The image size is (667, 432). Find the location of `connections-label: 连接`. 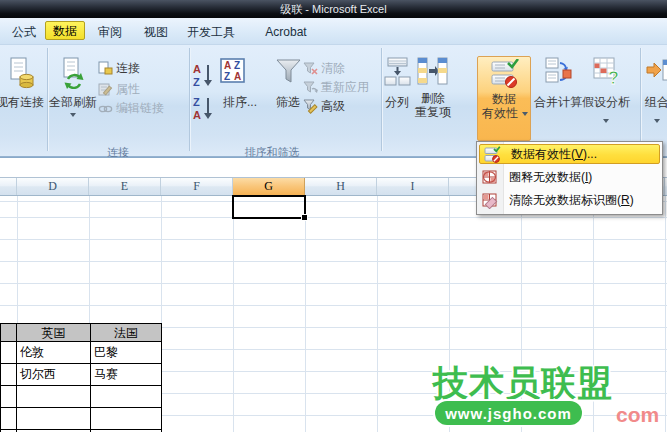

connections-label: 连接 is located at coordinates (128, 68).